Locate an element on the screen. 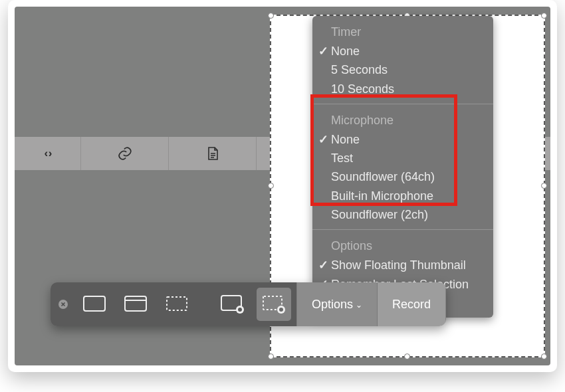 This screenshot has width=565, height=392. capture-window-button is located at coordinates (136, 304).